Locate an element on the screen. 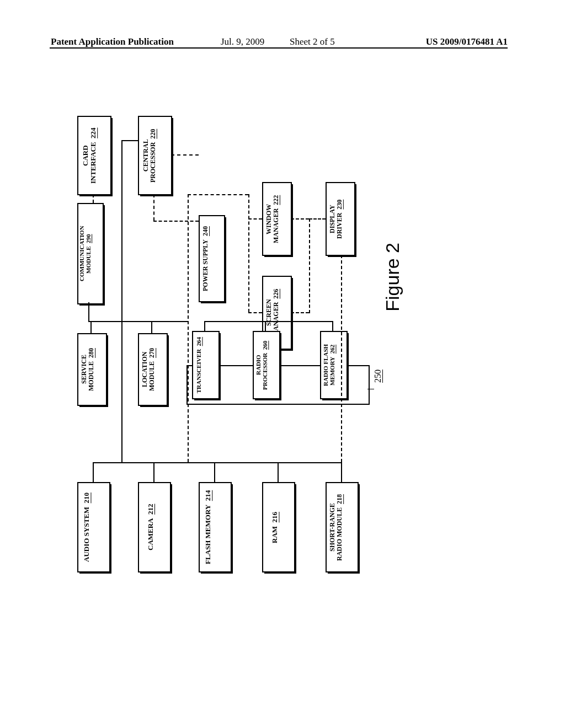 This screenshot has height=728, width=565. leader-line is located at coordinates (371, 389).